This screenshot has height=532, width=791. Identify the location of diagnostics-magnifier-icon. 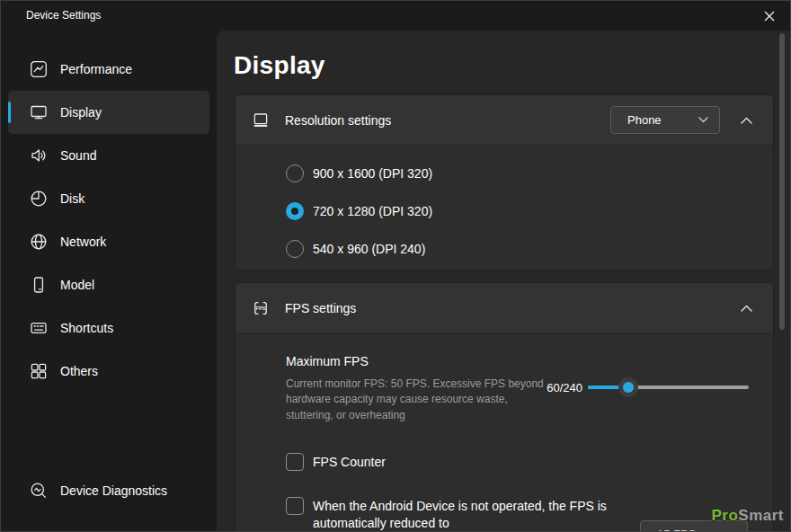
(39, 491).